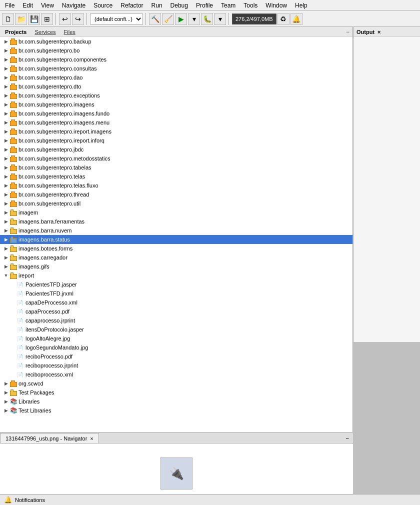 This screenshot has height=505, width=420. Describe the element at coordinates (168, 19) in the screenshot. I see `clean-build-button: 🧹` at that location.